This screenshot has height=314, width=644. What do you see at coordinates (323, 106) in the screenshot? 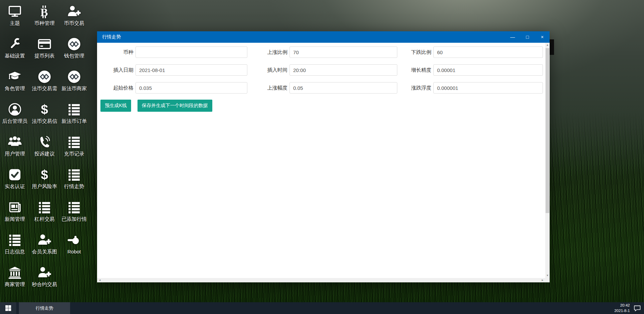
I see `form-buttons: 预生成K线 保存并生成下一个时间段的数据` at bounding box center [323, 106].